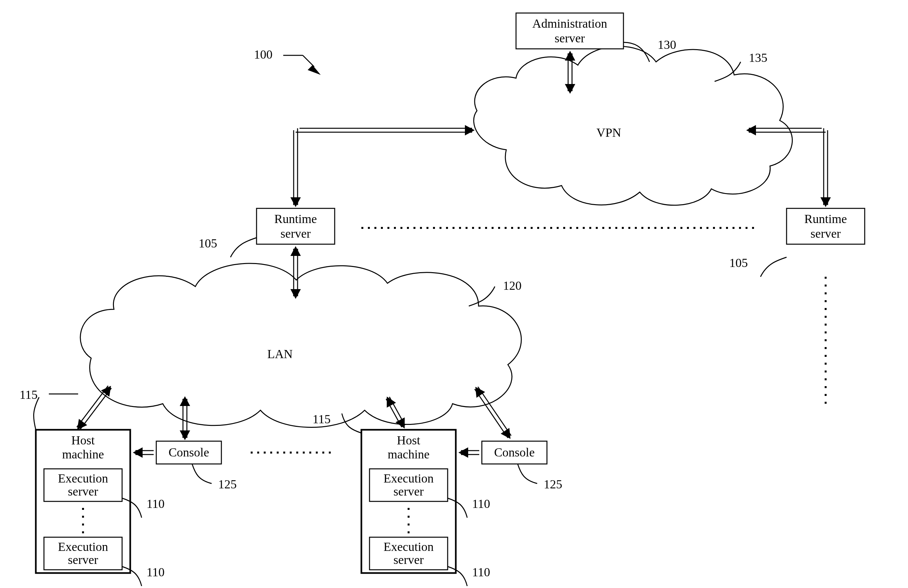 This screenshot has width=908, height=588. Describe the element at coordinates (156, 572) in the screenshot. I see `ref-110-1b: 110` at that location.